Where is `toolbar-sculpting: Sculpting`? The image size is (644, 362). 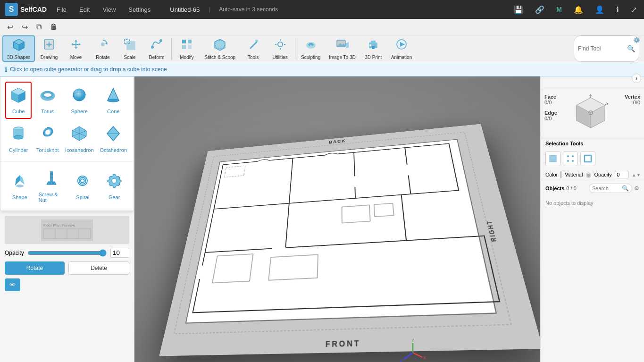
toolbar-sculpting: Sculpting is located at coordinates (310, 49).